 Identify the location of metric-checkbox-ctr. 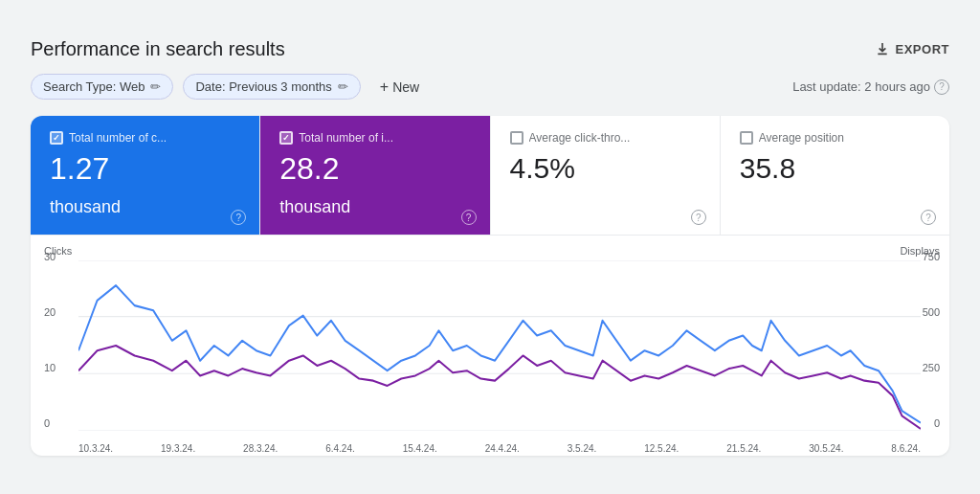
(517, 138).